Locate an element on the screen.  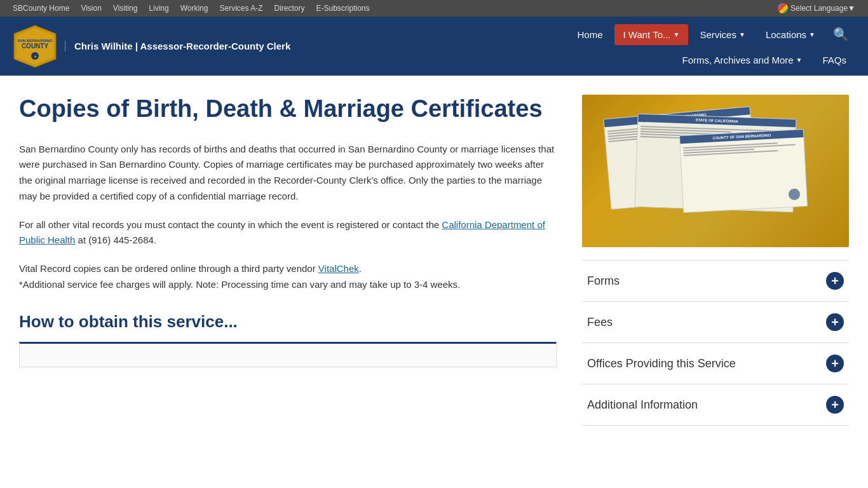
accordion-fees: Fees + is located at coordinates (715, 322).